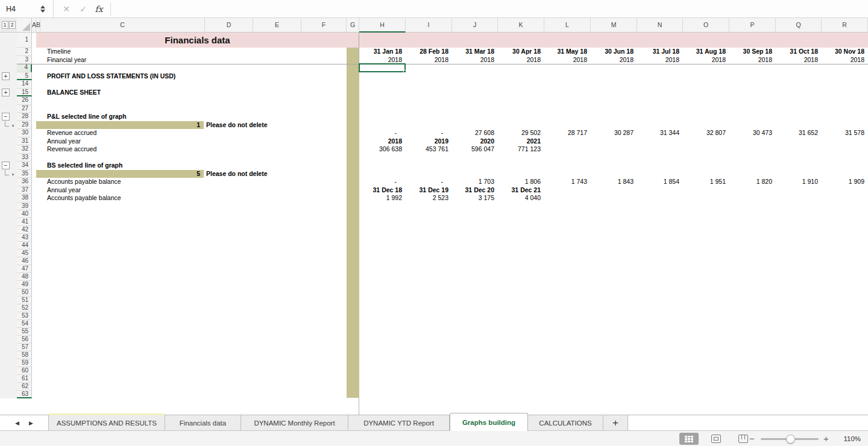 Image resolution: width=868 pixels, height=446 pixels. I want to click on tab-scroll-left-icon: ◀, so click(17, 423).